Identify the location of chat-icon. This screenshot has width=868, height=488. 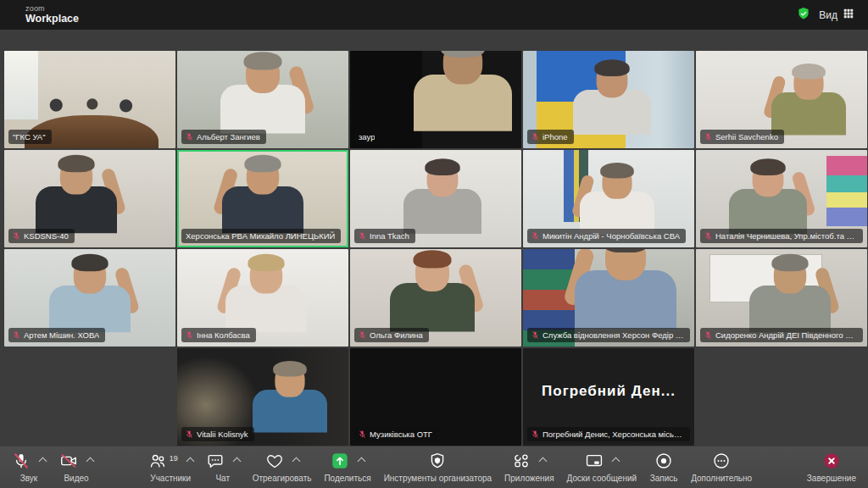
(215, 463).